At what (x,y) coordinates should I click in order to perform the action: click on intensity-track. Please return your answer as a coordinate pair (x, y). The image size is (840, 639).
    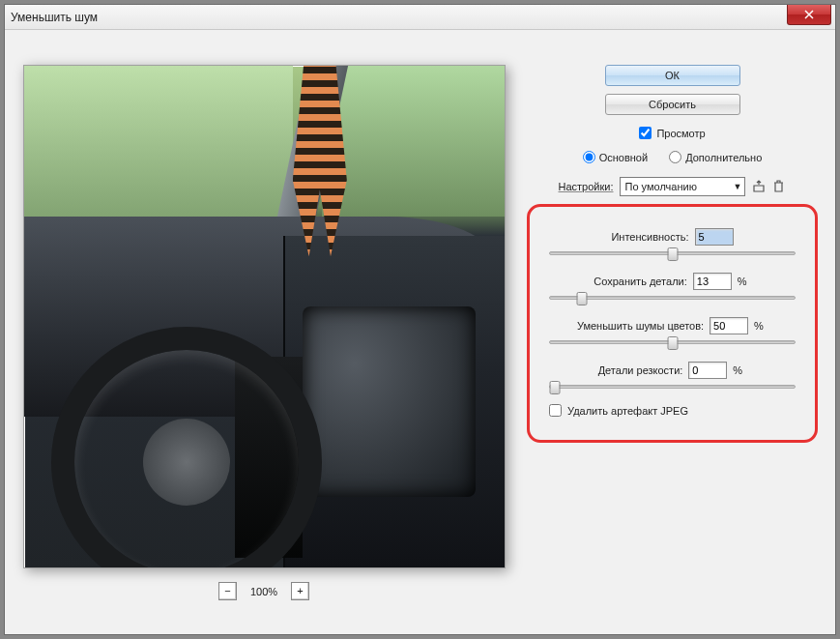
    Looking at the image, I should click on (673, 253).